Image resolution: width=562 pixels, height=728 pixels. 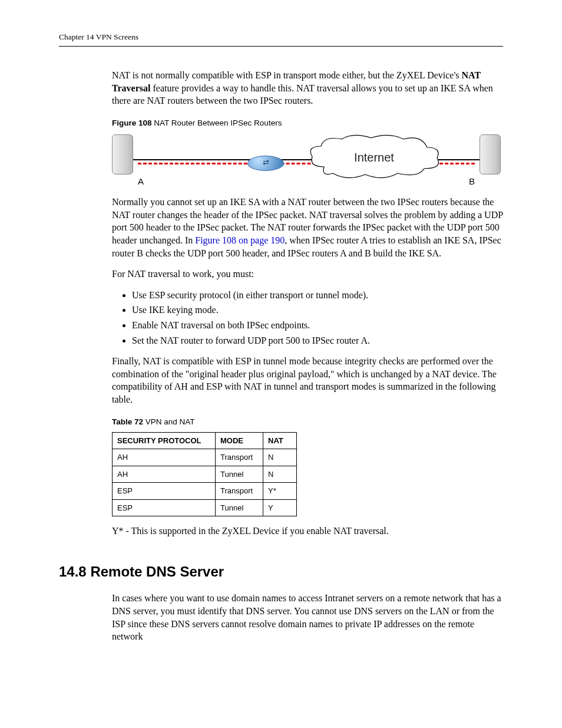 I want to click on paragraph-compat: Finally, NAT is compatible with ESP in t…, so click(x=308, y=380).